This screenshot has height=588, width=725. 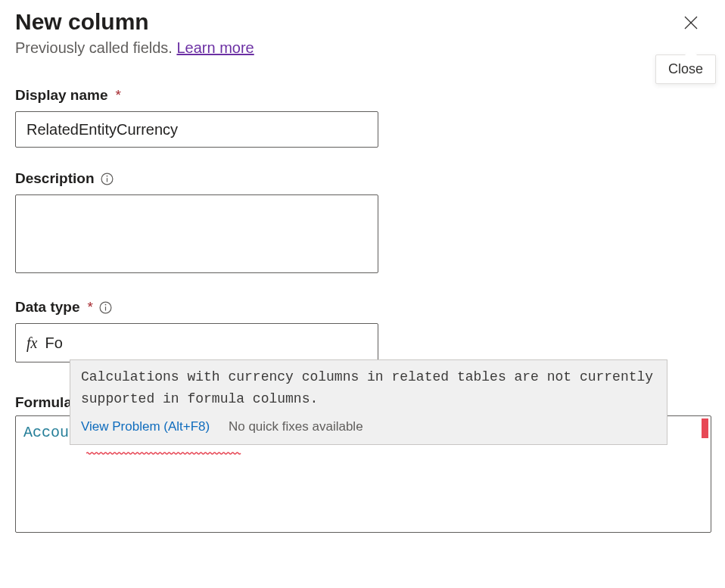 I want to click on fx-icon: fx, so click(x=32, y=344).